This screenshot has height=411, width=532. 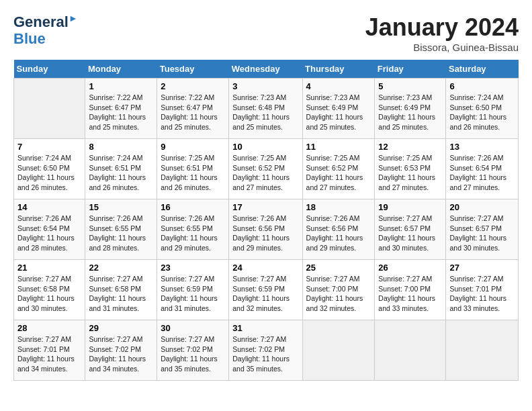 I want to click on week-row-1: 1Sunrise: 7:22 AM Sunset: 6:47 PM Daylig…, so click(x=266, y=109).